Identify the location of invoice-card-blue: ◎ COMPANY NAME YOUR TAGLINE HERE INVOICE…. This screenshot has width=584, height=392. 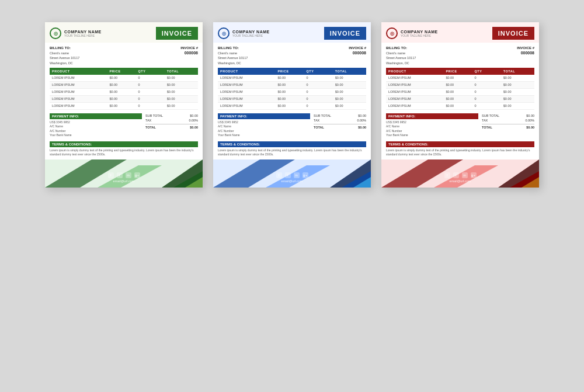
(292, 105).